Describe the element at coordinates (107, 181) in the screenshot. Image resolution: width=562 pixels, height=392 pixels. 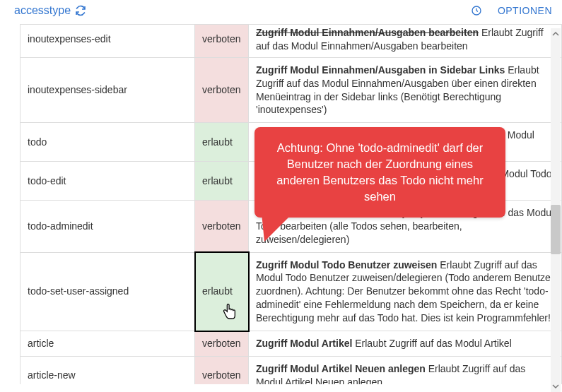
I see `permission-key: todo-edit` at that location.